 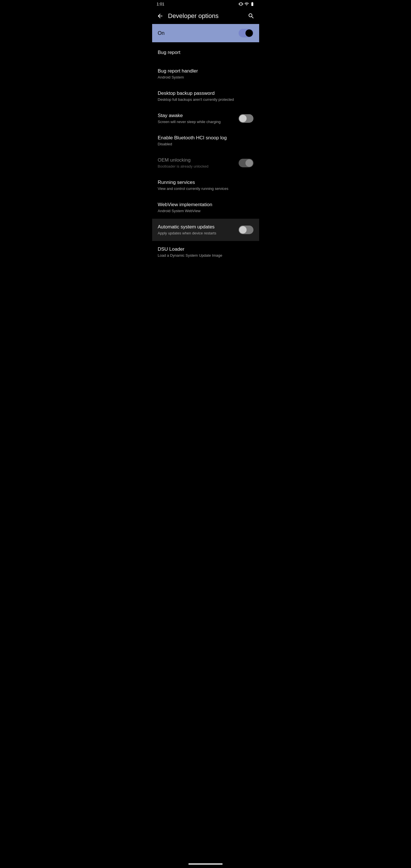 I want to click on settings-item-subtitle-oem-unlocking: Bootloader is already unlocked, so click(x=197, y=166).